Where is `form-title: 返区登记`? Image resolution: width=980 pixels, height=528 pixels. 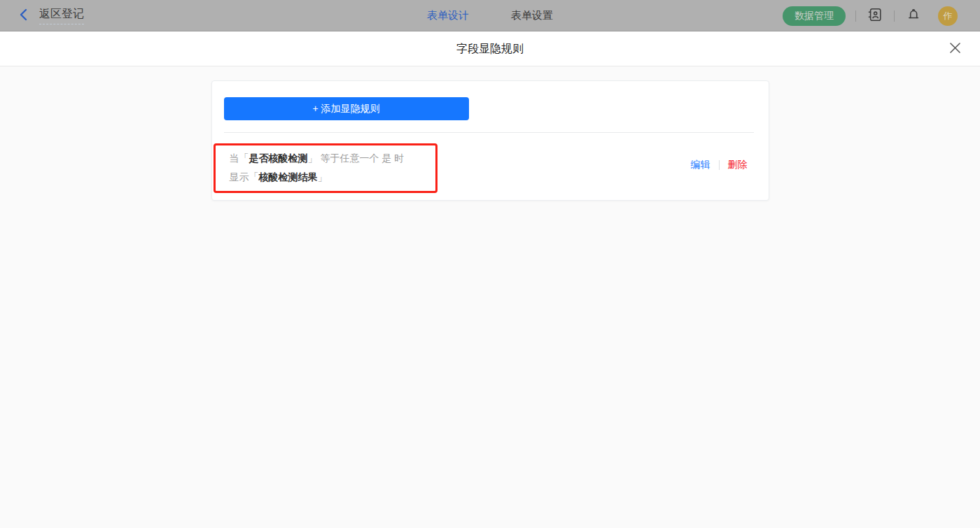
form-title: 返区登记 is located at coordinates (62, 15).